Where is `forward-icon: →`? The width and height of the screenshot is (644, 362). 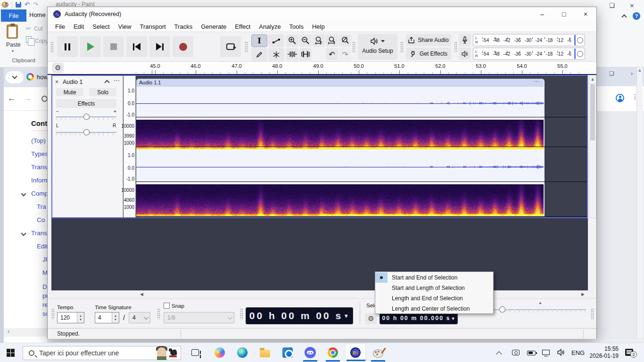 forward-icon: → is located at coordinates (27, 99).